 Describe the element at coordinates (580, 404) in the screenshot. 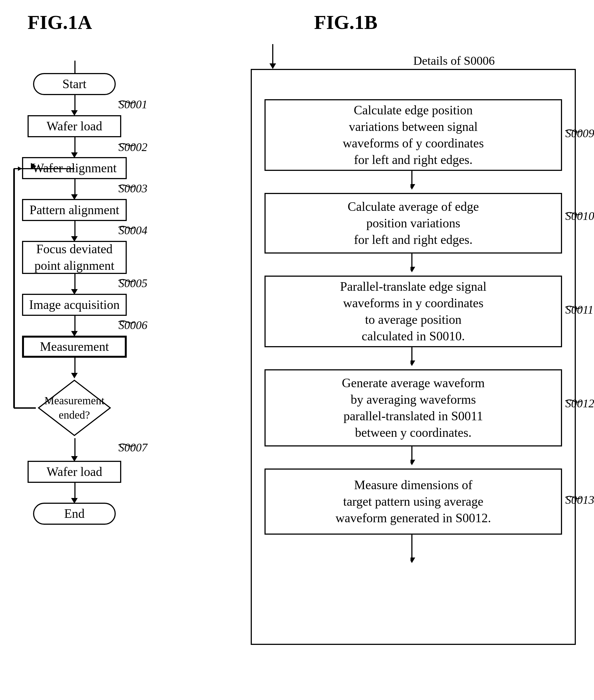

I see `step-label-s0012: S0012` at that location.